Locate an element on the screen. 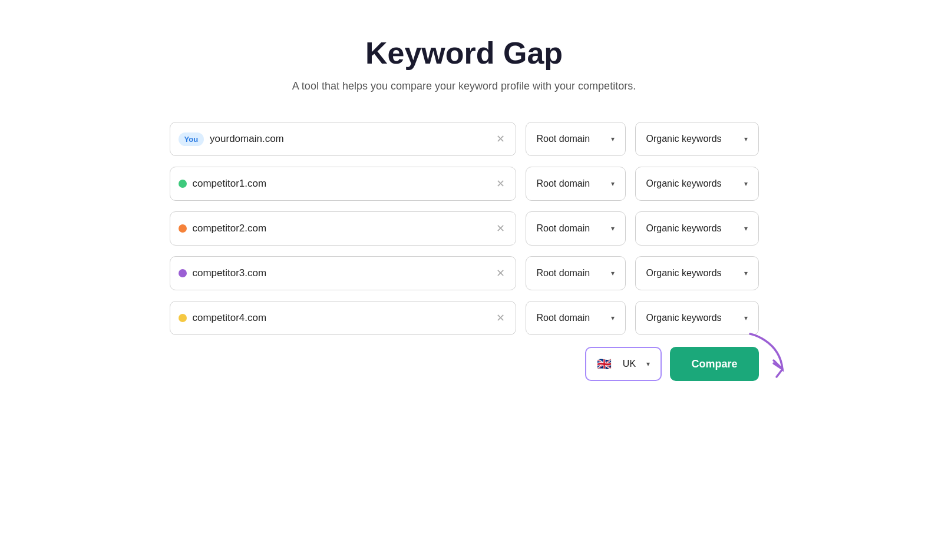 The image size is (928, 560). dot-comp2 is located at coordinates (183, 228).